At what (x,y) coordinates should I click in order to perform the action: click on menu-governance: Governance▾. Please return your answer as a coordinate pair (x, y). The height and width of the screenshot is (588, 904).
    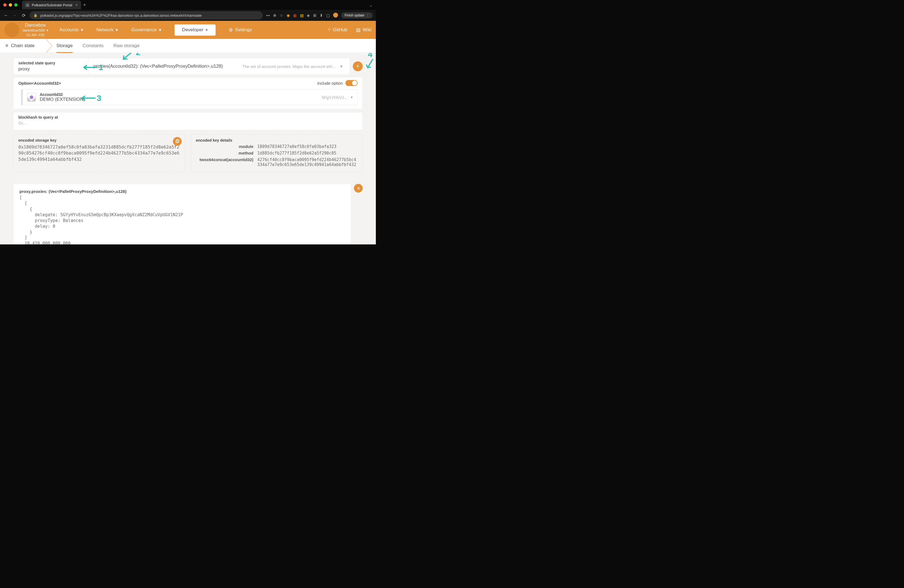
    Looking at the image, I should click on (146, 30).